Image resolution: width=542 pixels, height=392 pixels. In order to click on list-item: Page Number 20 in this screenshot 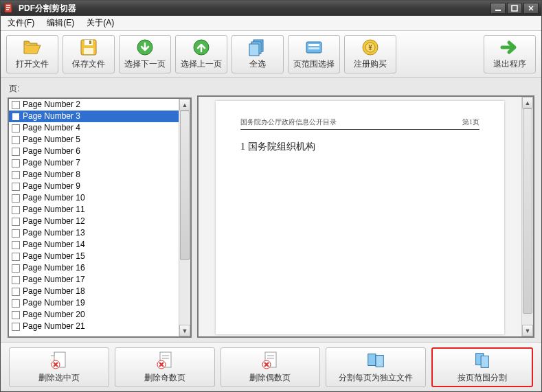, I will do `click(93, 314)`.